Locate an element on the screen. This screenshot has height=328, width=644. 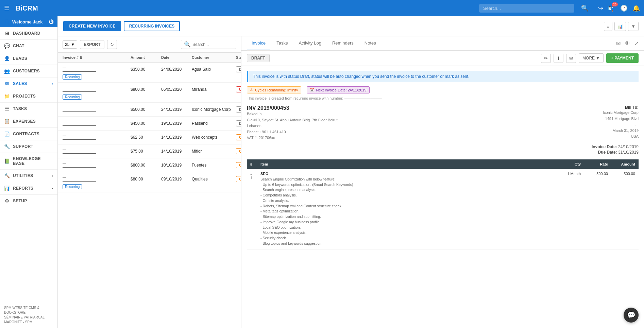
invoice-id-1: ————————— is located at coordinates (97, 71).